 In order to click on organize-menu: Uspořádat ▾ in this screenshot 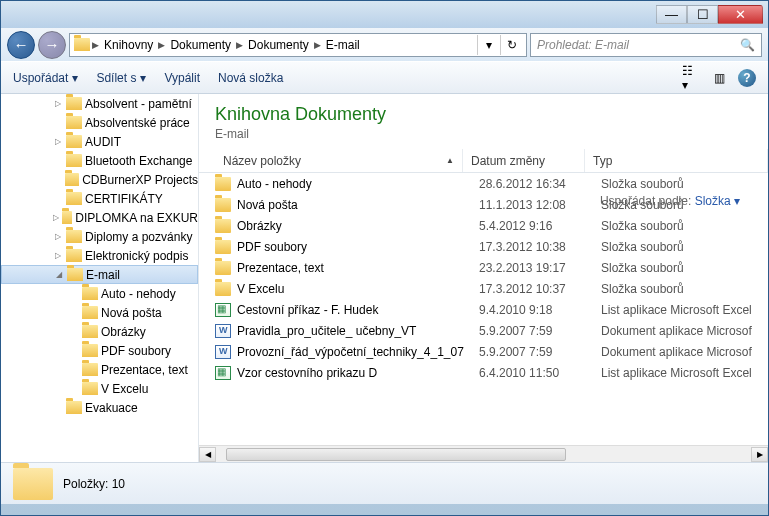, I will do `click(46, 78)`.